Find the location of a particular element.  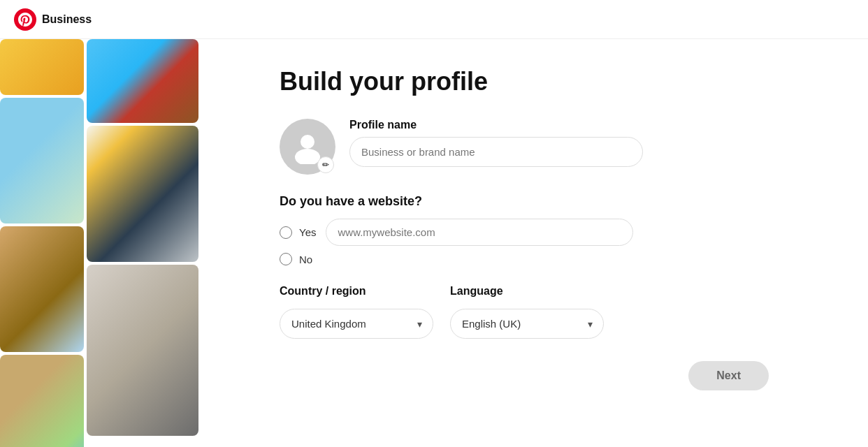

form-actions: Next is located at coordinates (524, 376).